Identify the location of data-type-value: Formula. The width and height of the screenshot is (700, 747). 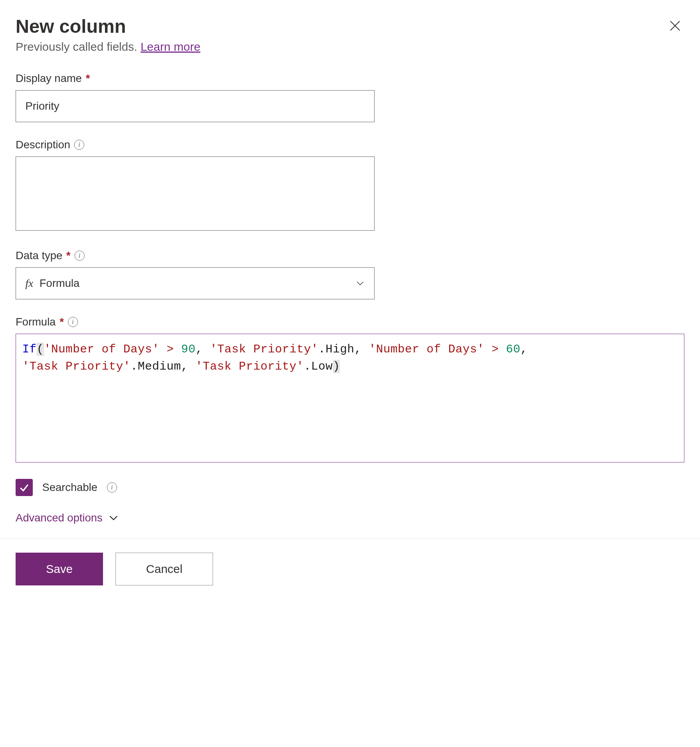
(194, 283).